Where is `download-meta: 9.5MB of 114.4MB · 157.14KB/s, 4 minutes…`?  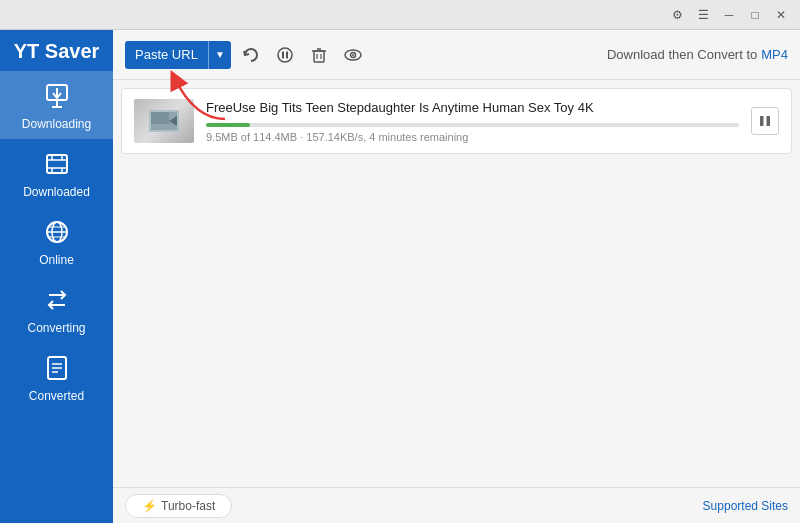
download-meta: 9.5MB of 114.4MB · 157.14KB/s, 4 minutes… is located at coordinates (472, 137).